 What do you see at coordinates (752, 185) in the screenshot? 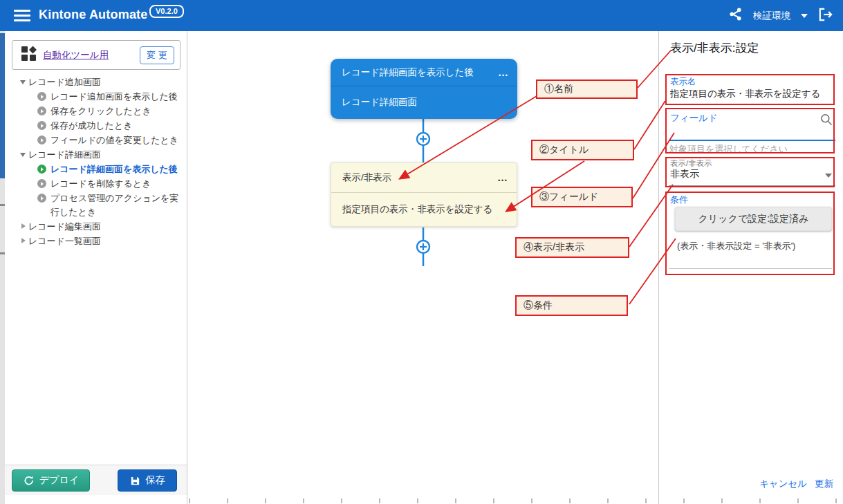
I see `visibility-underline` at bounding box center [752, 185].